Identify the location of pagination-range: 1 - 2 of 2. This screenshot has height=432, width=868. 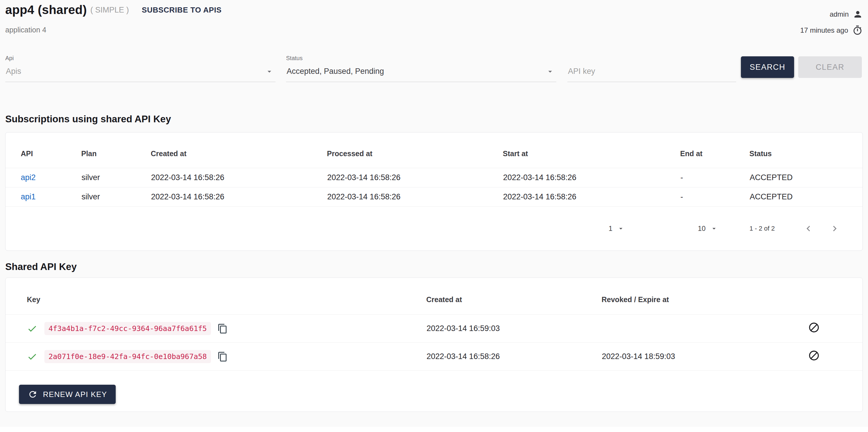
(762, 229).